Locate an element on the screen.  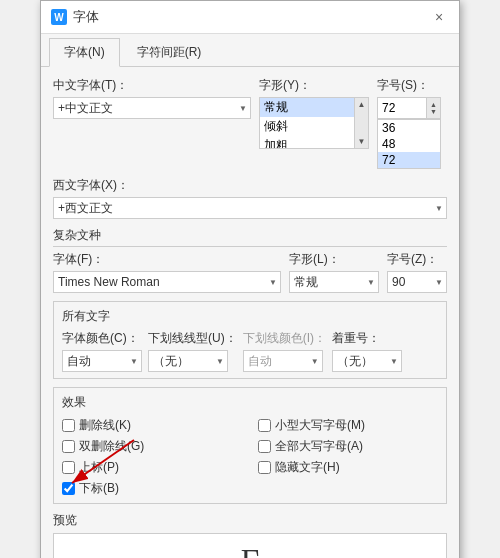
emphasis-label: 着重号： is located at coordinates (367, 338).